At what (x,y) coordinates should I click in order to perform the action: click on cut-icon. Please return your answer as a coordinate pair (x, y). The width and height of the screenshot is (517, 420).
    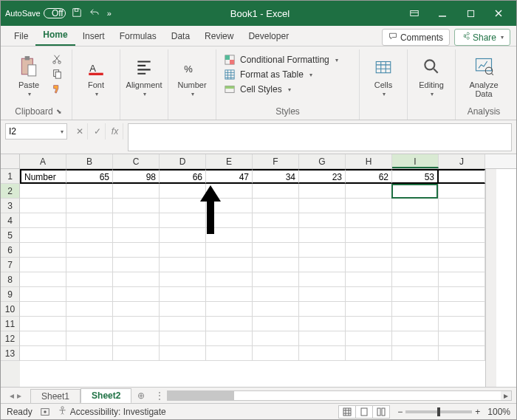
    Looking at the image, I should click on (57, 59).